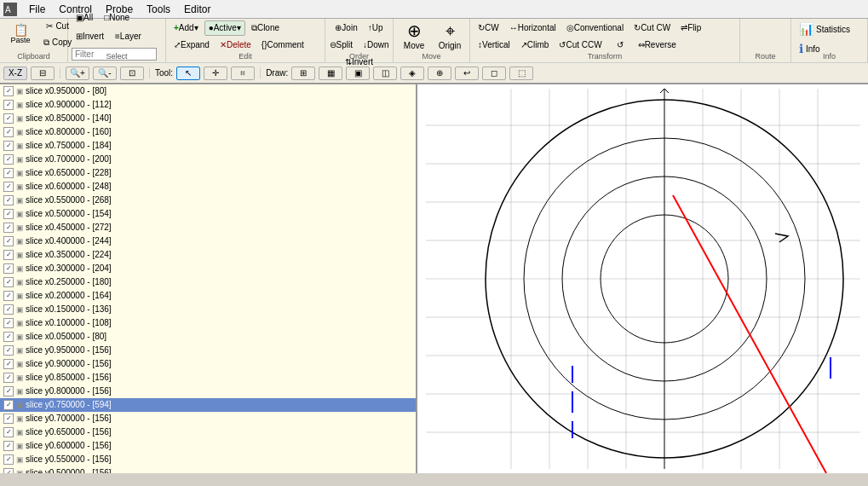 This screenshot has height=486, width=868. I want to click on layer-button: ≡ Layer, so click(128, 37).